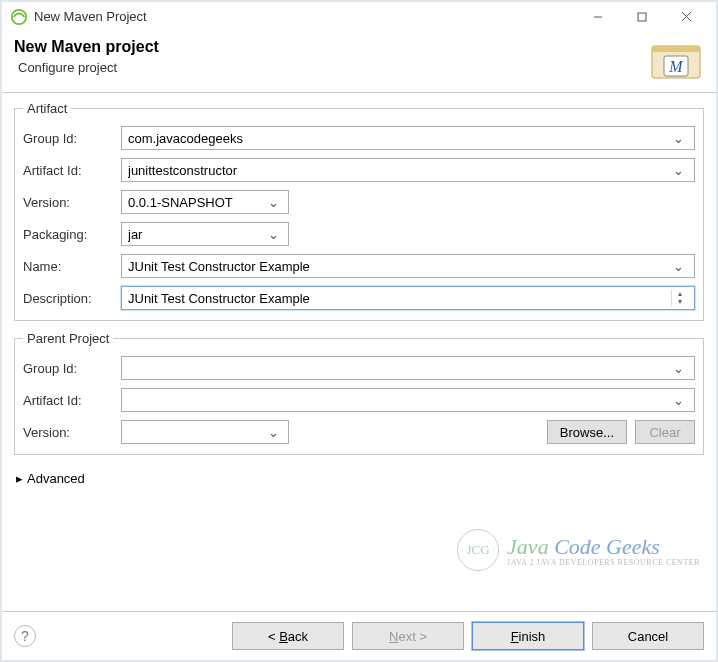 The height and width of the screenshot is (662, 718). What do you see at coordinates (408, 138) in the screenshot?
I see `group-id-input: ⌄` at bounding box center [408, 138].